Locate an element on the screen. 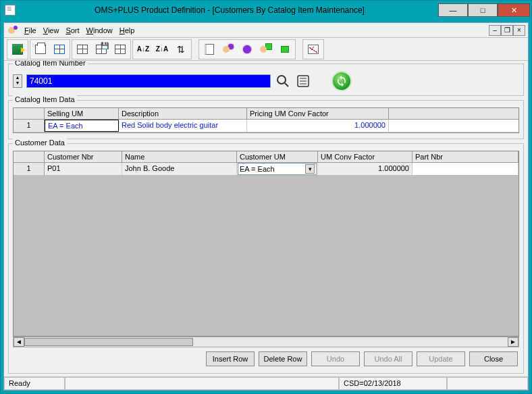 The image size is (532, 394). toolbar: 💾 A↓Z Z↓A ⇅ is located at coordinates (266, 49).